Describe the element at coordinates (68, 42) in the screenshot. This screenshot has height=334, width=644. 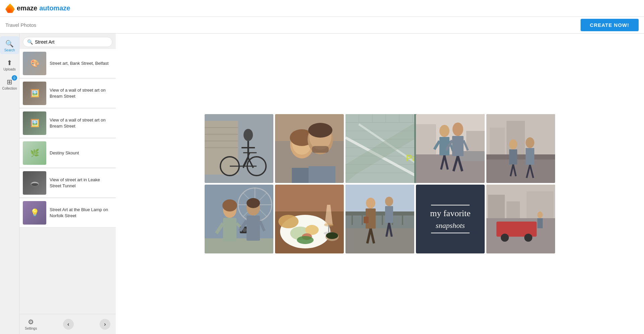
I see `search-input-container: 🔍` at that location.